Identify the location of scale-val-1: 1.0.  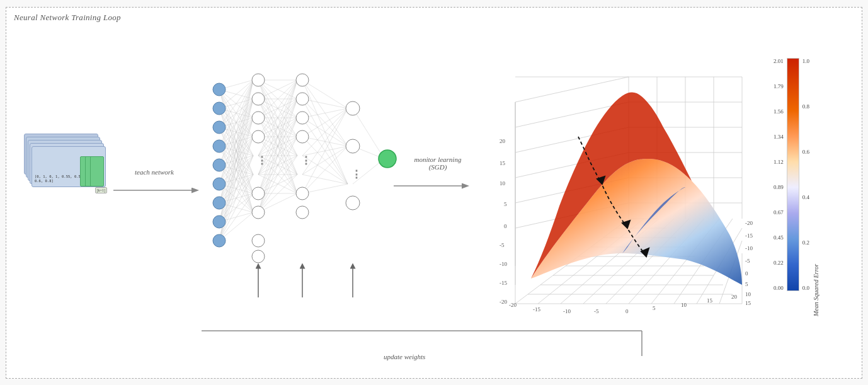
(806, 61).